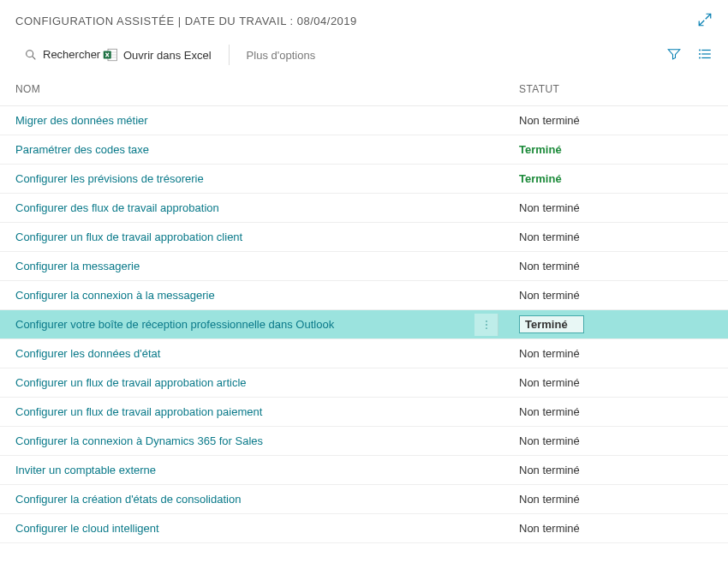  Describe the element at coordinates (364, 91) in the screenshot. I see `table-header: Nom Statut` at that location.